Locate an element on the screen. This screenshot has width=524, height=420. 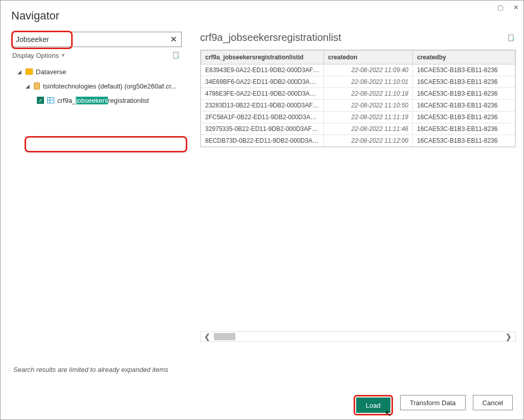
column-header: createdon is located at coordinates (368, 57).